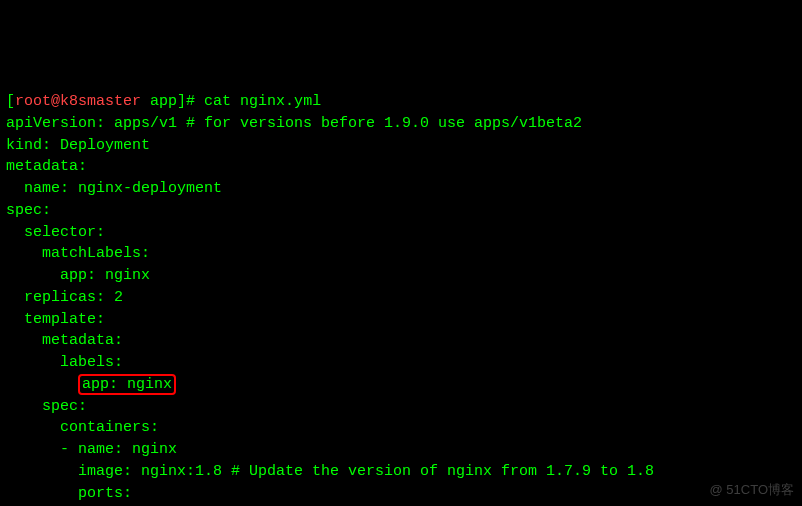  I want to click on command-text: cat nginx.yml, so click(262, 102).